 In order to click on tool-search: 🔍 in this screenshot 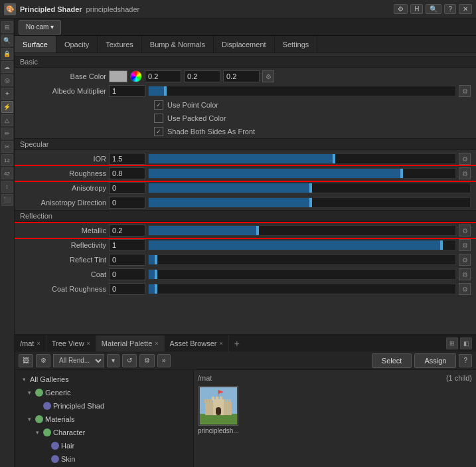, I will do `click(7, 41)`.